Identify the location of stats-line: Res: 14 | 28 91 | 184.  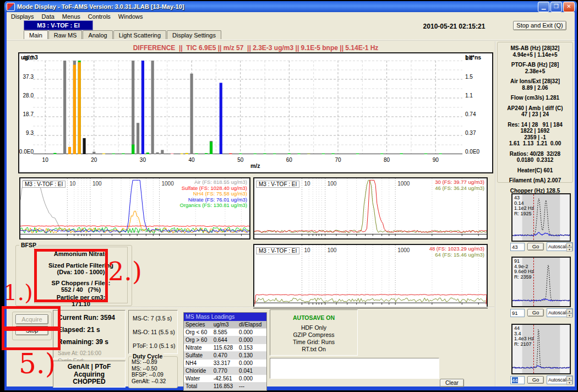
(535, 125).